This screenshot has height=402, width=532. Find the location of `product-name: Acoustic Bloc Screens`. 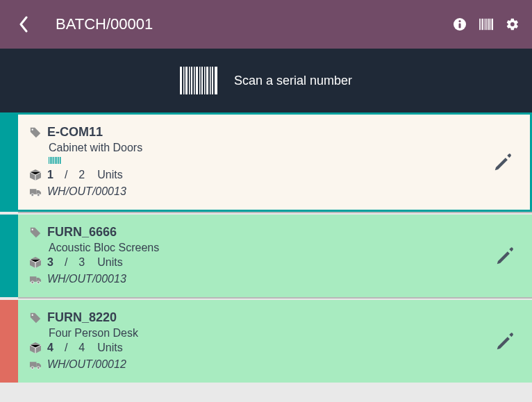

product-name: Acoustic Bloc Screens is located at coordinates (285, 248).